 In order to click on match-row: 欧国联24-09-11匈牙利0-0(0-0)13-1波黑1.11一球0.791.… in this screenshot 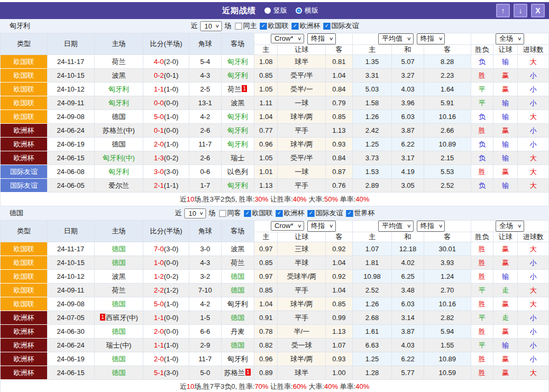, I will do `click(275, 103)`.